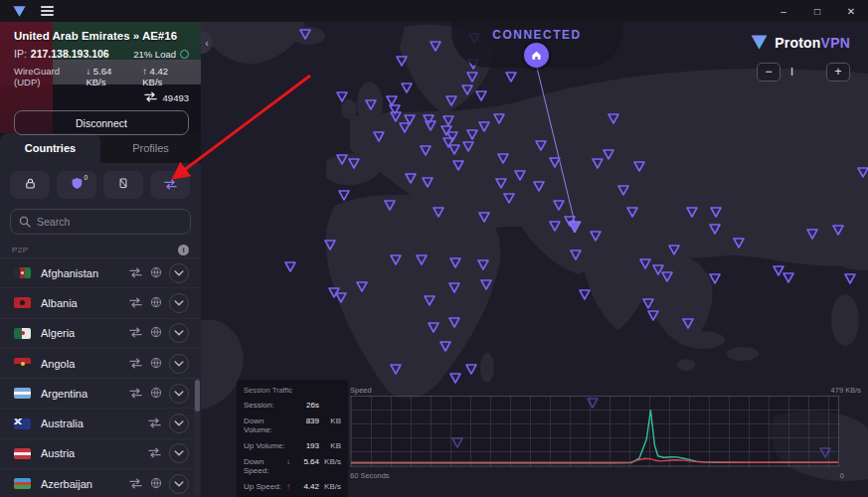  I want to click on port-forwarding-arrows-icon, so click(151, 97).